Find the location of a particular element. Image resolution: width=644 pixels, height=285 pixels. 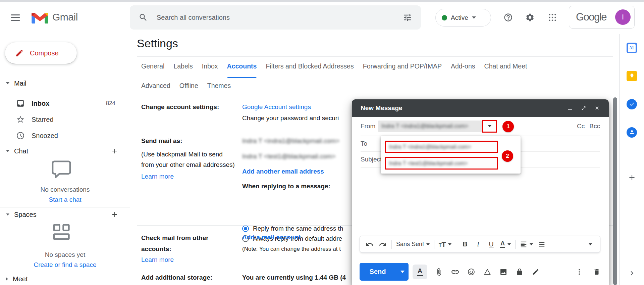

get-addons-button is located at coordinates (632, 178).